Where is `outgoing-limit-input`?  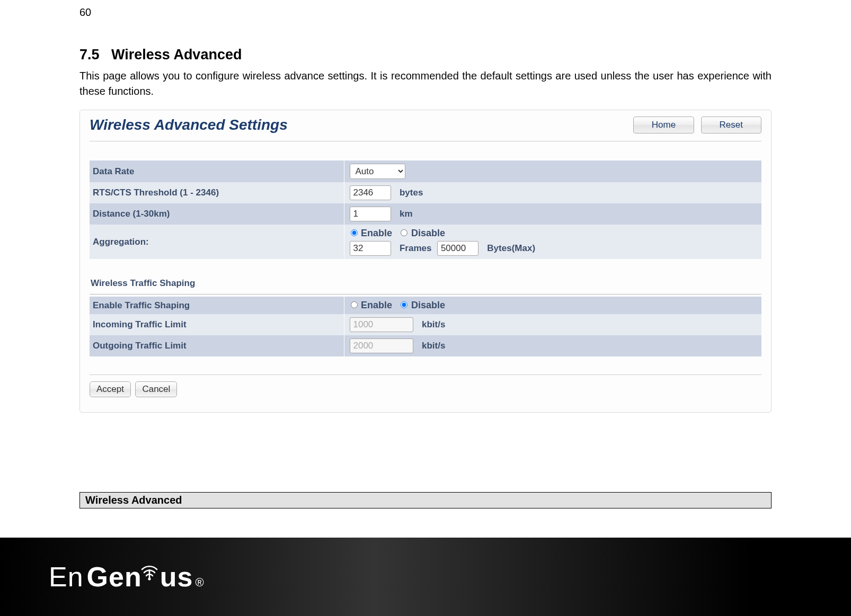
outgoing-limit-input is located at coordinates (382, 346).